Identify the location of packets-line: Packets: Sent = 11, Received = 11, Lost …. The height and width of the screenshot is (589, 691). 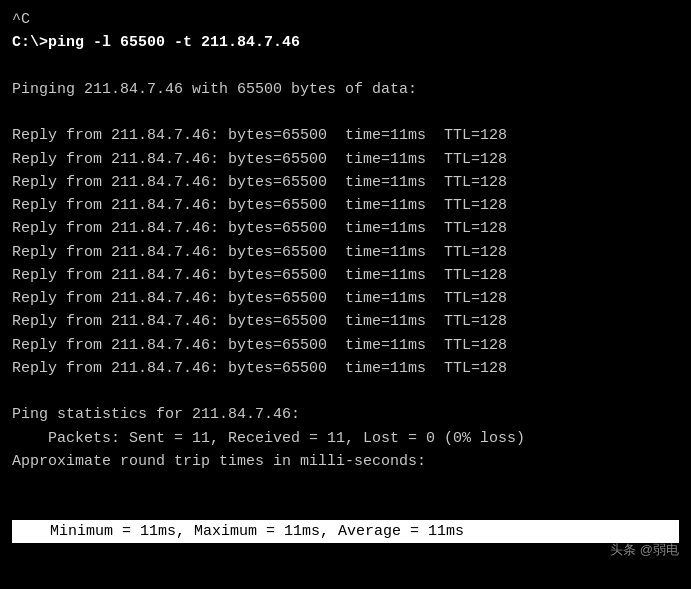
(346, 438).